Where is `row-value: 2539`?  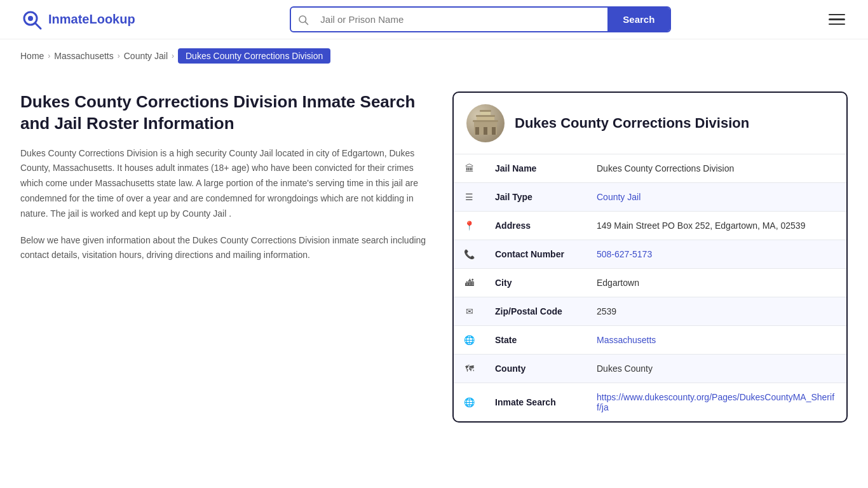
row-value: 2539 is located at coordinates (717, 311).